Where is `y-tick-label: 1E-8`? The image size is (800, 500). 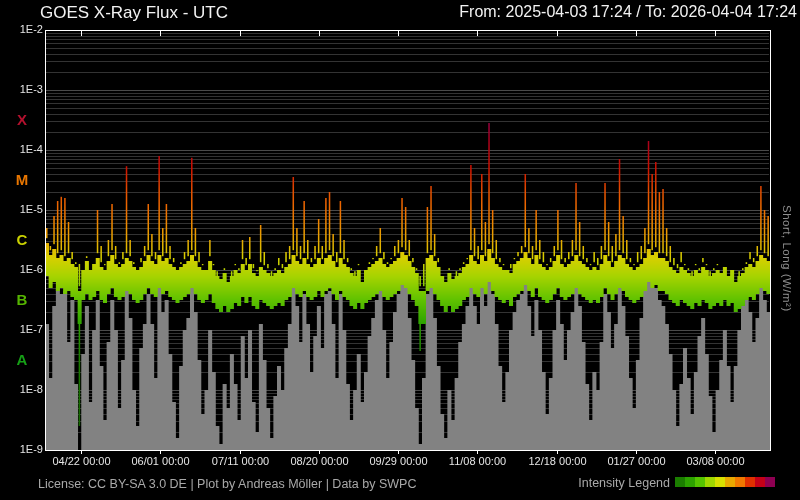 y-tick-label: 1E-8 is located at coordinates (32, 389).